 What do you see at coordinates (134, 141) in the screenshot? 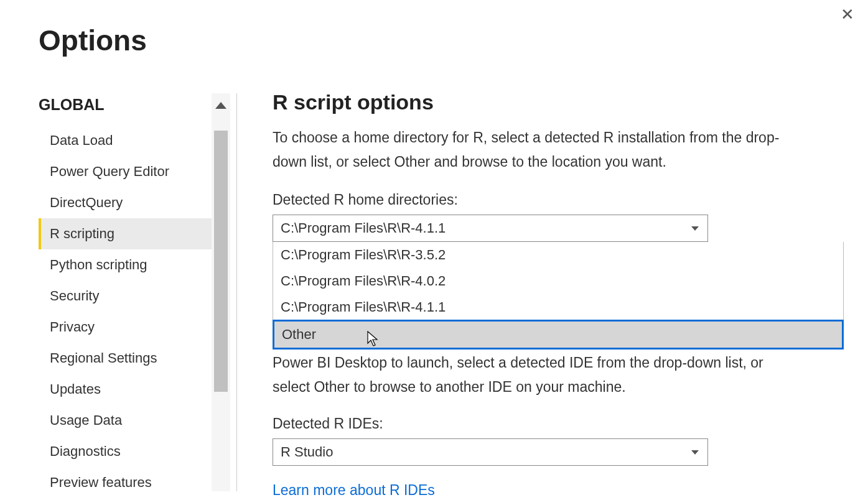
I see `sidebar-item-data-load: Data Load` at bounding box center [134, 141].